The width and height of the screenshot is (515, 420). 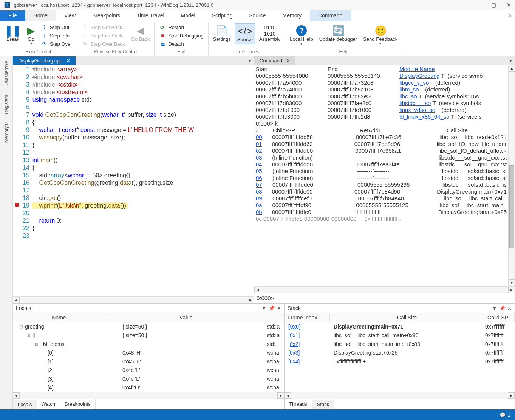 I want to click on source-tabstrip: DisplayGreeting.cpp✕ ▼, so click(x=133, y=60).